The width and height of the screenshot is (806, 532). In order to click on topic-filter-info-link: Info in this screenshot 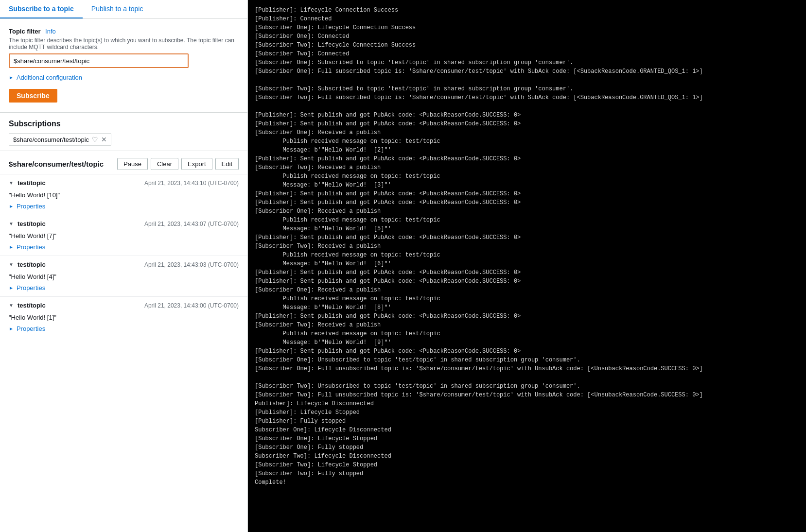, I will do `click(51, 31)`.